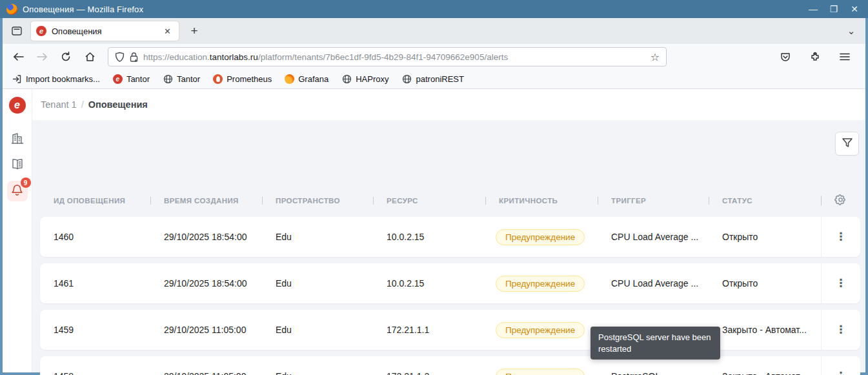 The height and width of the screenshot is (375, 868). What do you see at coordinates (90, 57) in the screenshot?
I see `home-button` at bounding box center [90, 57].